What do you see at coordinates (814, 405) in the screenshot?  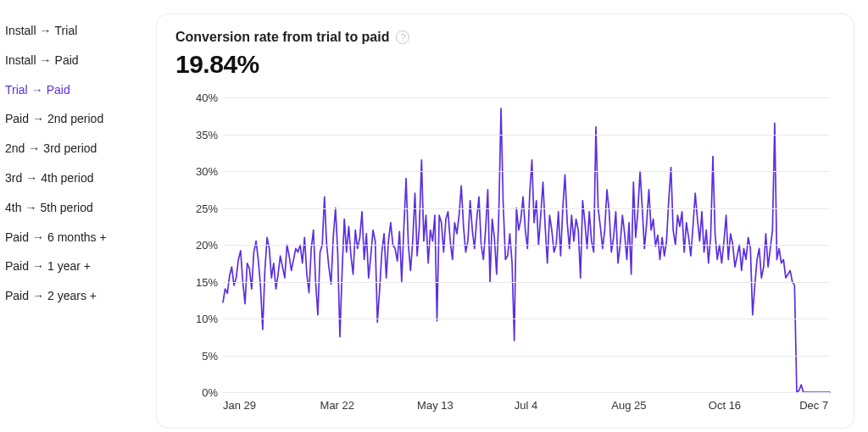 I see `x-tick-label: Dec 7` at bounding box center [814, 405].